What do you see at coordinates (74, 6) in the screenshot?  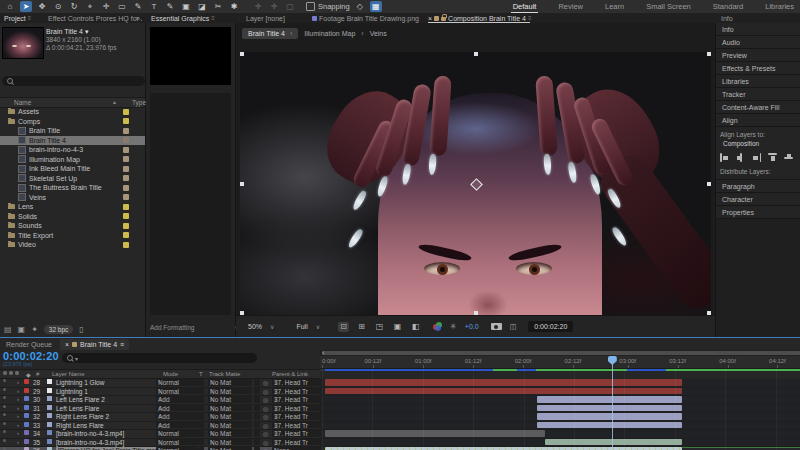 I see `rotate-tool-icon: ↻` at bounding box center [74, 6].